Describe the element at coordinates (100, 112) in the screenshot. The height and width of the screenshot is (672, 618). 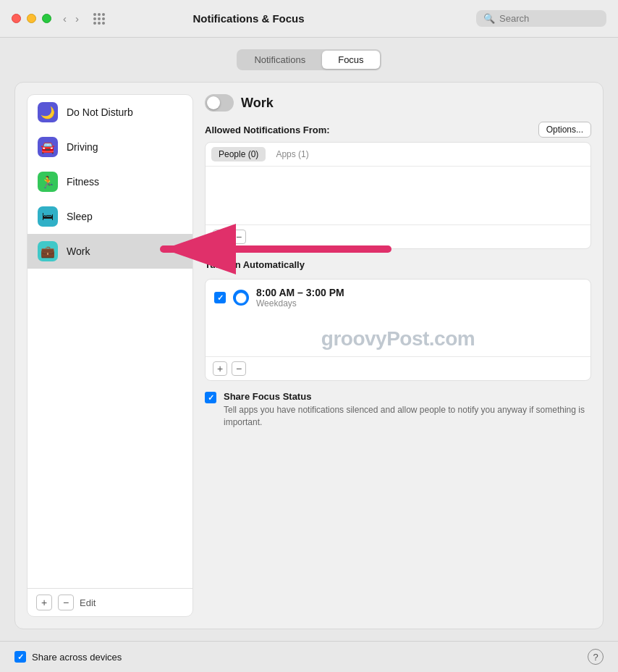
I see `dnd-label: Do Not Disturb` at that location.